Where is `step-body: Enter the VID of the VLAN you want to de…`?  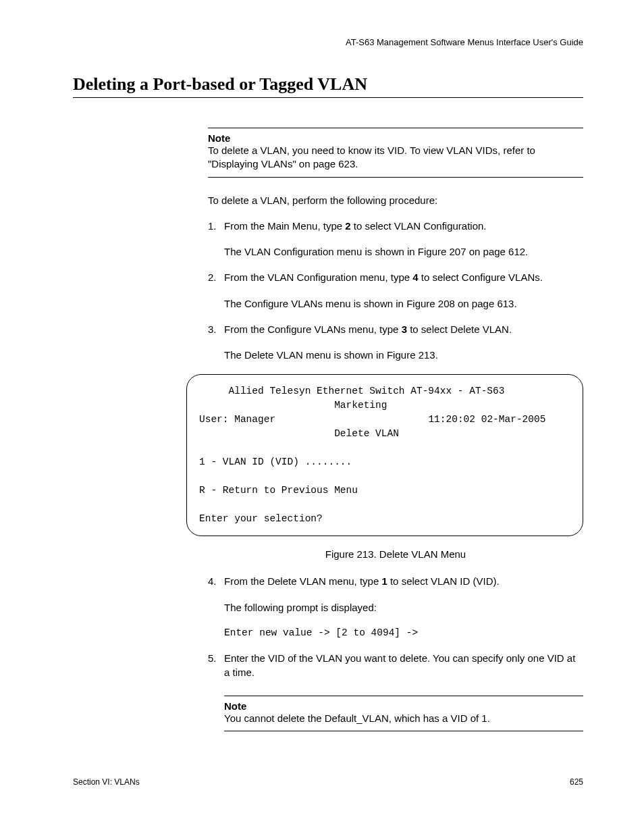 step-body: Enter the VID of the VLAN you want to de… is located at coordinates (404, 666).